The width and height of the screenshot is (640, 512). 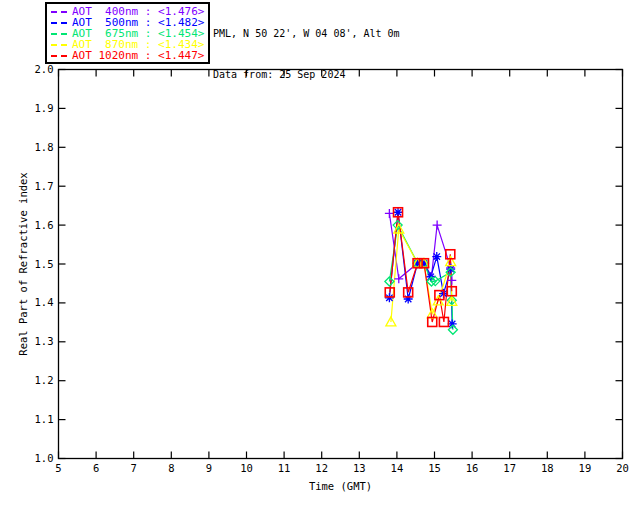 I want to click on x-tick-label: 10, so click(x=246, y=468).